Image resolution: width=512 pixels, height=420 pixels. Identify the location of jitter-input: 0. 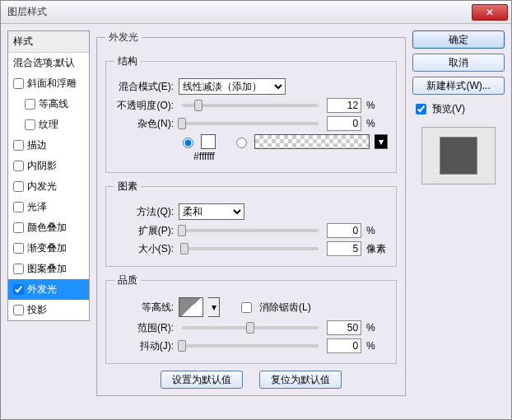
(344, 346).